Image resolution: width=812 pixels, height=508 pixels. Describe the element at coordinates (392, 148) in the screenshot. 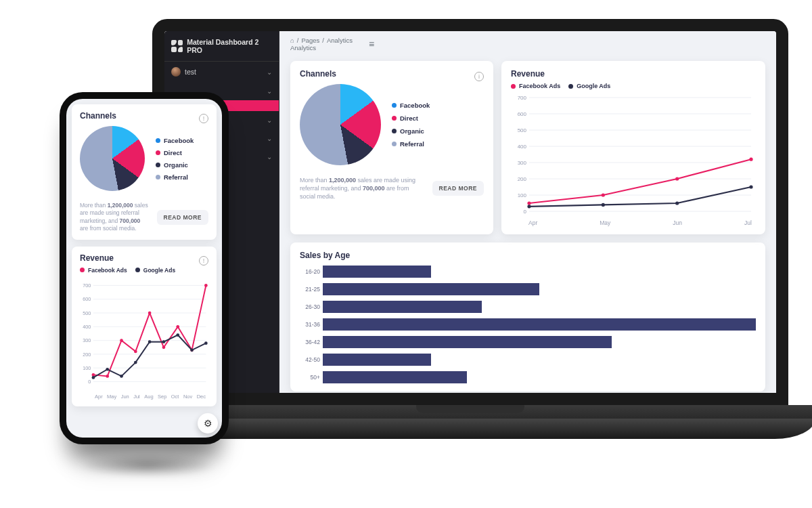

I see `channels-card: Channels i Facebook Direct Organic Refer…` at that location.